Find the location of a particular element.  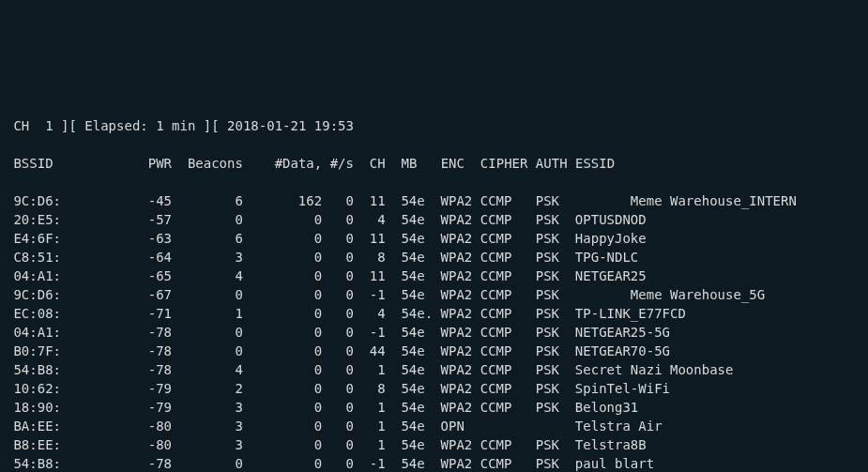

ap-row: 04:A1: -65 4 0 0 11 54e WPA2 CCMP PSK NE… is located at coordinates (327, 276).